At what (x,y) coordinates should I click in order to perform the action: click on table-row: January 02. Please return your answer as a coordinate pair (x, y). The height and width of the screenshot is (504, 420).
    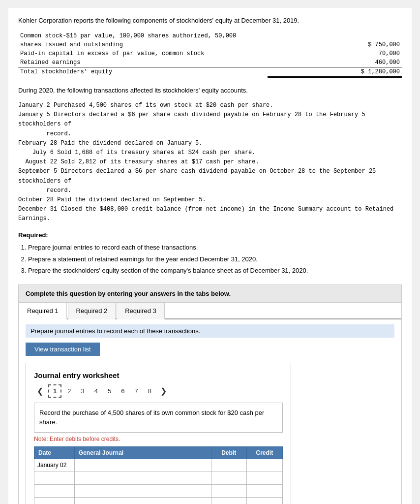
    Looking at the image, I should click on (158, 465).